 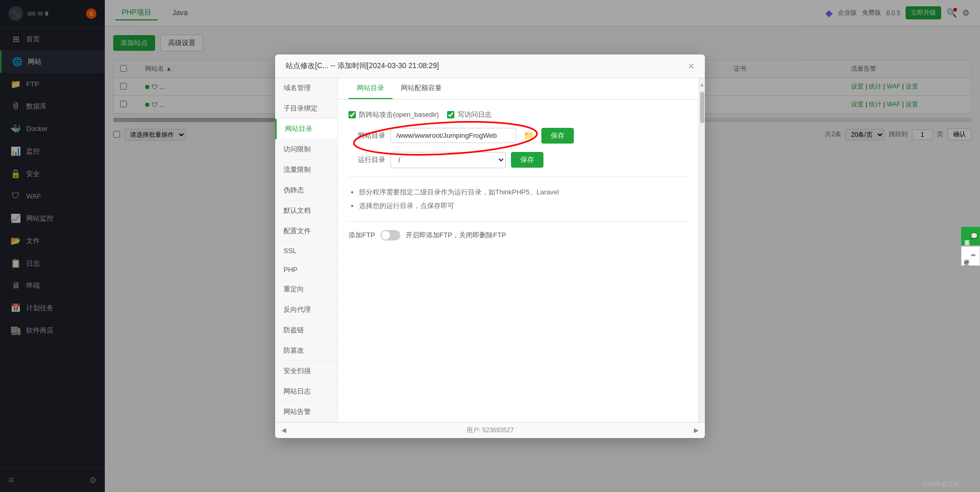 What do you see at coordinates (306, 289) in the screenshot?
I see `modal-sidebar-redirect: 重定向` at bounding box center [306, 289].